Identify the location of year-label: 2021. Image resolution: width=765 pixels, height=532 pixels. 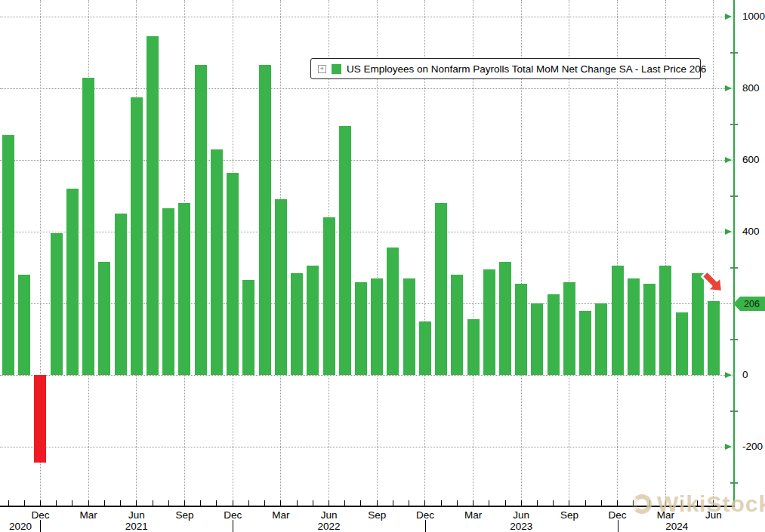
(137, 527).